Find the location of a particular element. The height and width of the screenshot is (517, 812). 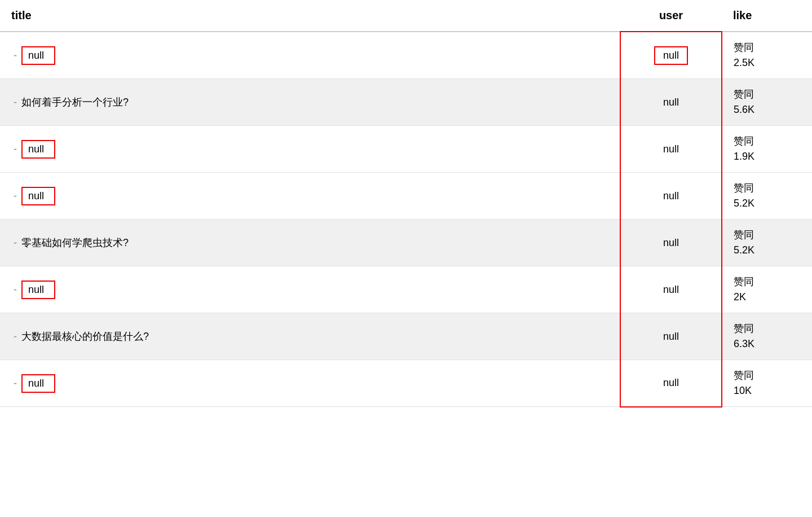

table-row: -大数据最核心的价值是什么?null赞同6.3K is located at coordinates (406, 336).